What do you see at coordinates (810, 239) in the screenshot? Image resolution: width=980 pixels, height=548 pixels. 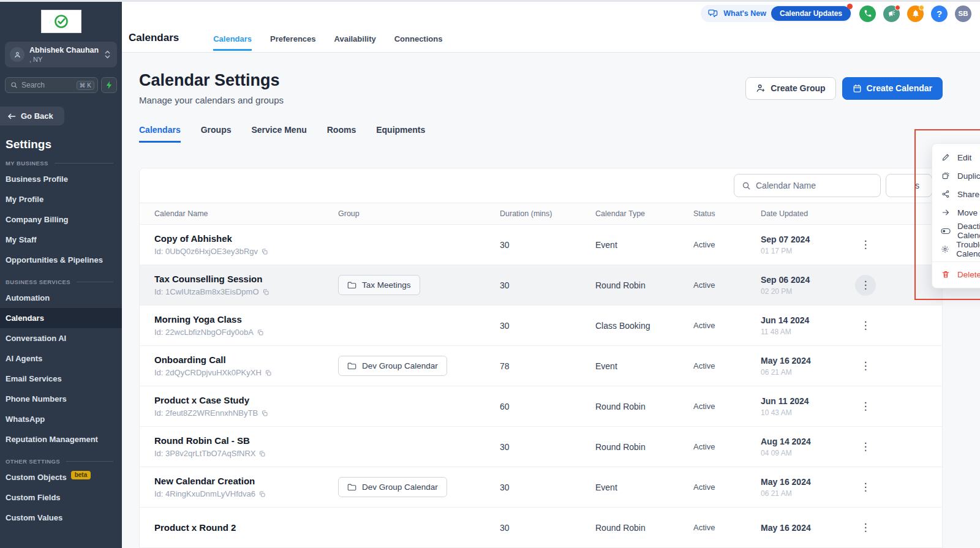 I see `date-updated: Sep 07 2024` at bounding box center [810, 239].